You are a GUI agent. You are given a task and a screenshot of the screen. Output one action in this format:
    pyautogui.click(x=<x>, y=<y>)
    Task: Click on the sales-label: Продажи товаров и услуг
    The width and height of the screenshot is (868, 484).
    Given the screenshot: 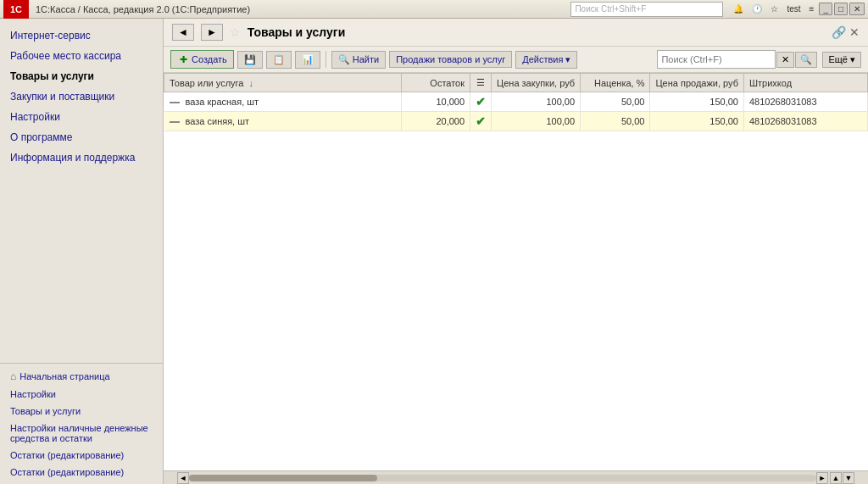 What is the action you would take?
    pyautogui.click(x=451, y=59)
    